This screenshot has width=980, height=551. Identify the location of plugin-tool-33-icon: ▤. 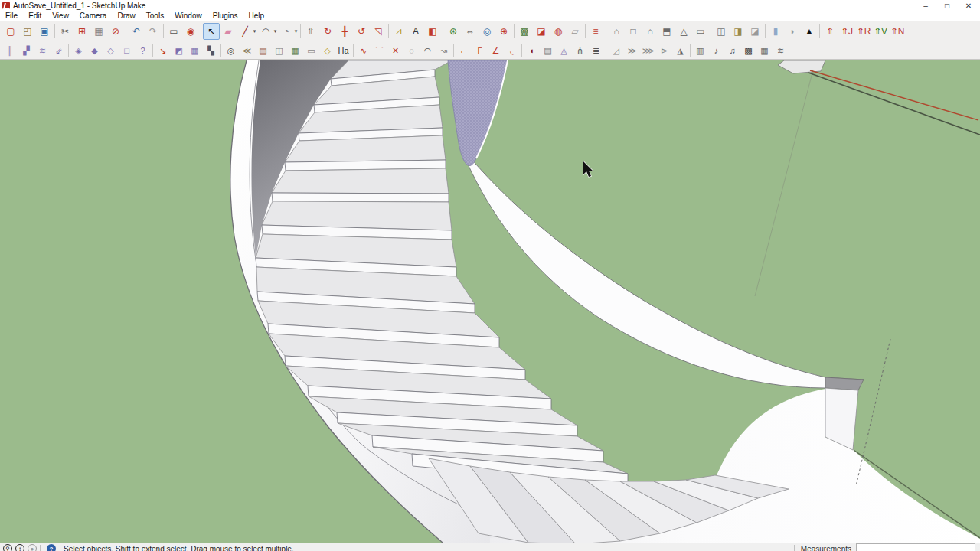
(548, 51).